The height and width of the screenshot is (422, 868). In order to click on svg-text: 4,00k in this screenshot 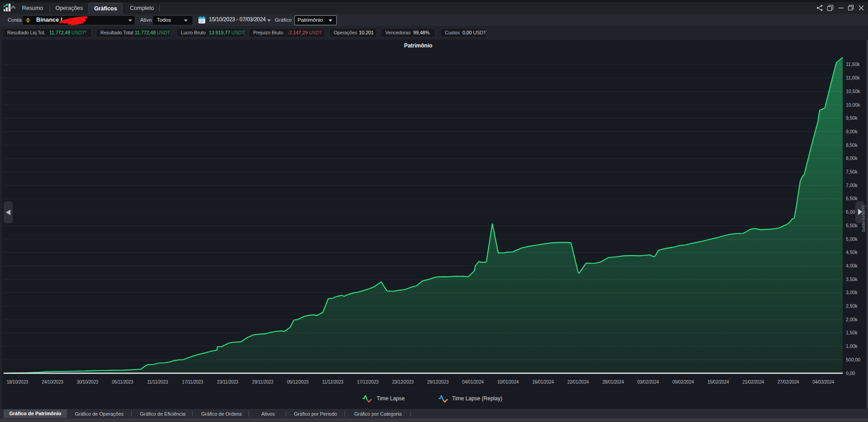, I will do `click(852, 266)`.